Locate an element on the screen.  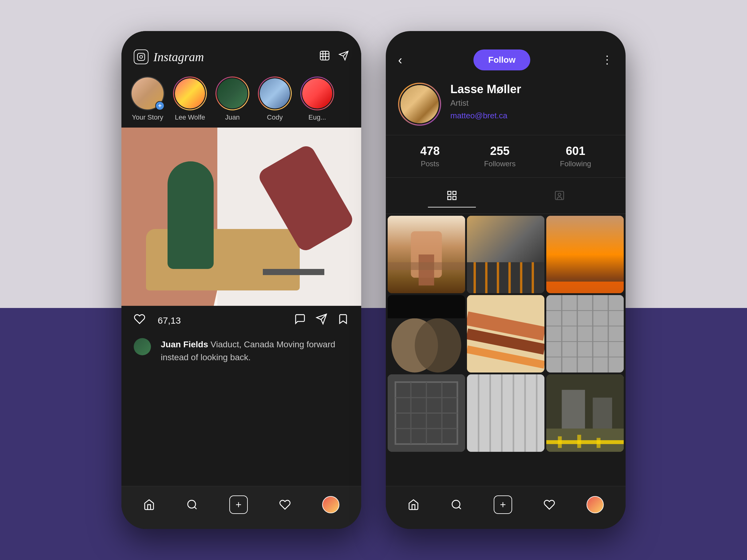
post-username: Juan Fields is located at coordinates (184, 344).